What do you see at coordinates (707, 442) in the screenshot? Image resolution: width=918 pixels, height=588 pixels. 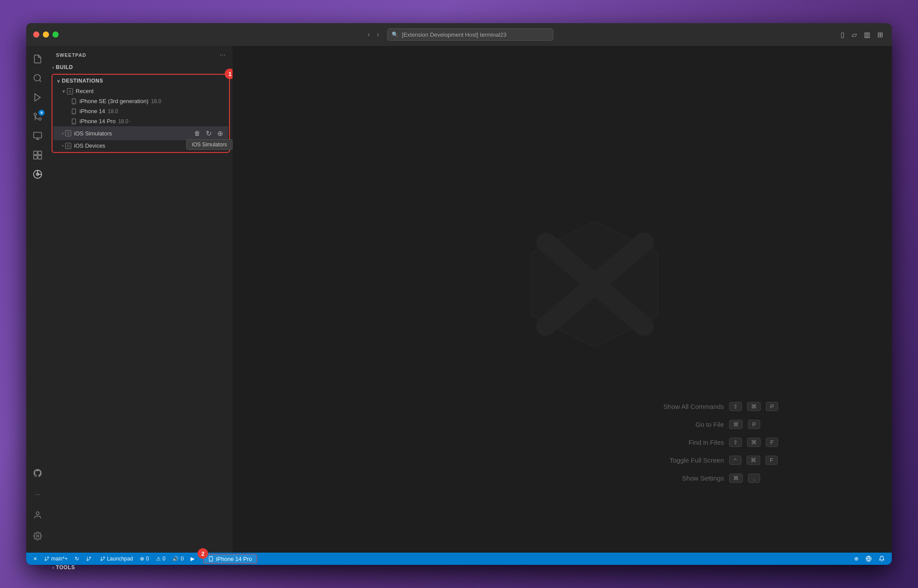 I see `welcome-shortcuts: Show All Commands ⇧ ⌘ P Go to File ⌘ P F…` at bounding box center [707, 442].